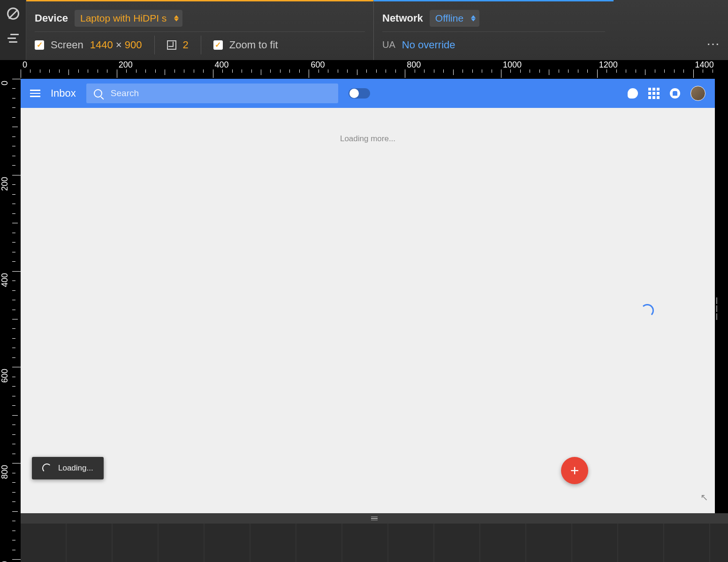  Describe the element at coordinates (675, 93) in the screenshot. I see `notifications-icon` at that location.